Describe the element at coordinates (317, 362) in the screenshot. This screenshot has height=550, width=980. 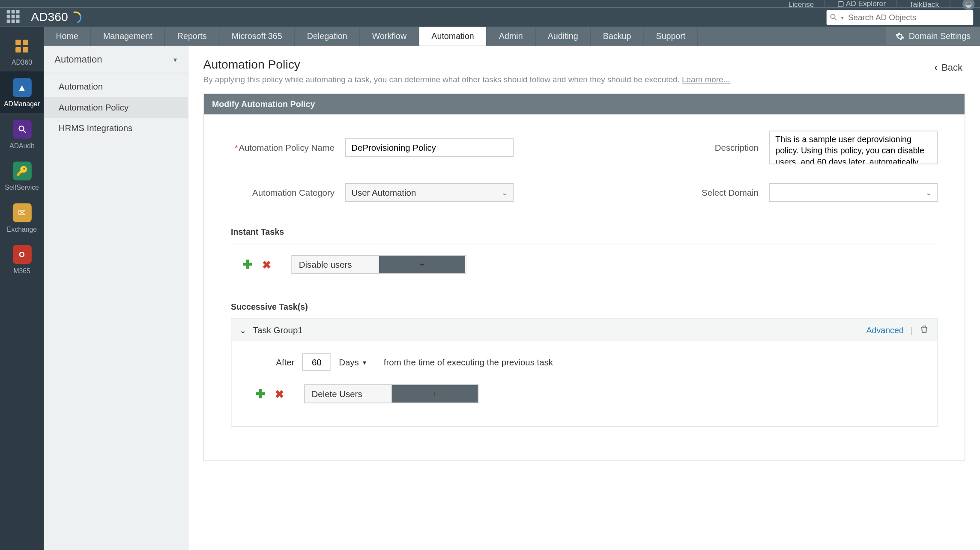
I see `after-value-input` at that location.